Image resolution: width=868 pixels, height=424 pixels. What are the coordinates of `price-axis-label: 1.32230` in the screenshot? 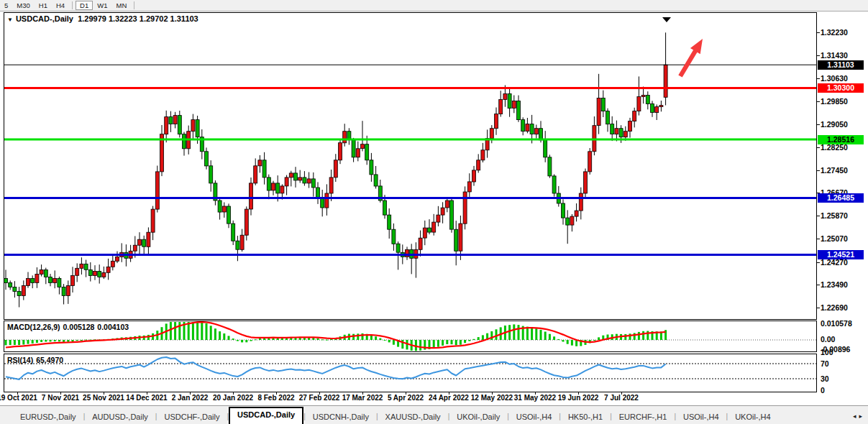 It's located at (834, 32).